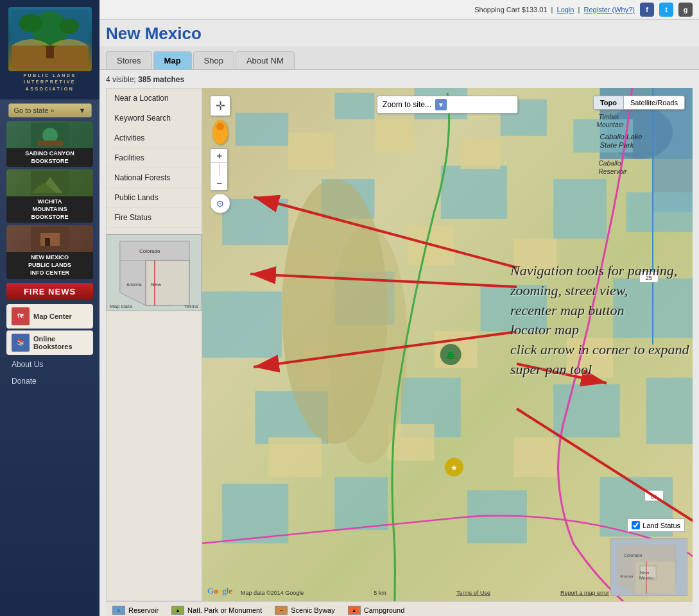 This screenshot has width=699, height=616. What do you see at coordinates (407, 105) in the screenshot?
I see `zoom-to-site-label: Zoom to site...` at bounding box center [407, 105].